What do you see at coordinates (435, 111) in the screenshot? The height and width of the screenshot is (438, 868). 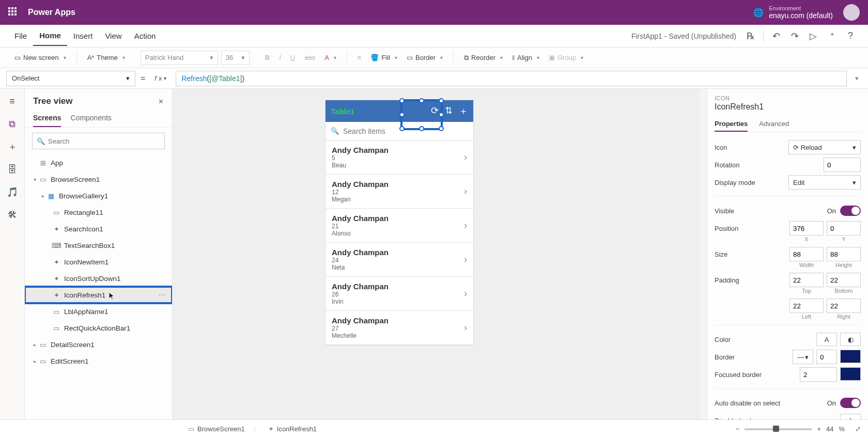 I see `refresh-icon: ⟳` at bounding box center [435, 111].